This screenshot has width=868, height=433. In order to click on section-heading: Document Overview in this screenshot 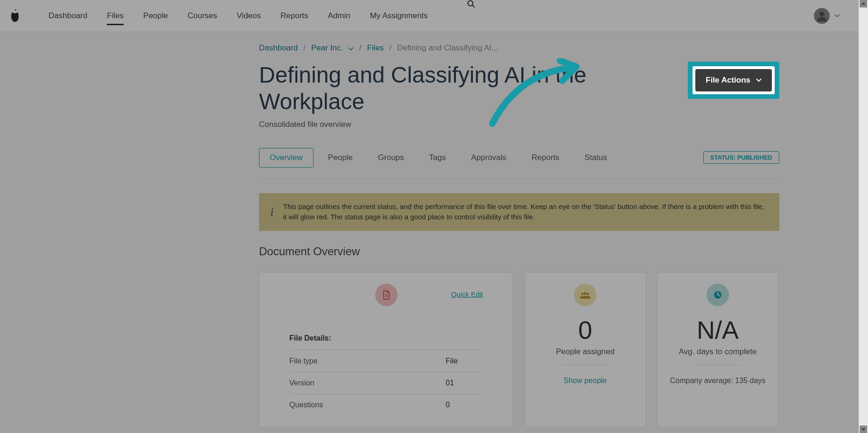, I will do `click(519, 251)`.